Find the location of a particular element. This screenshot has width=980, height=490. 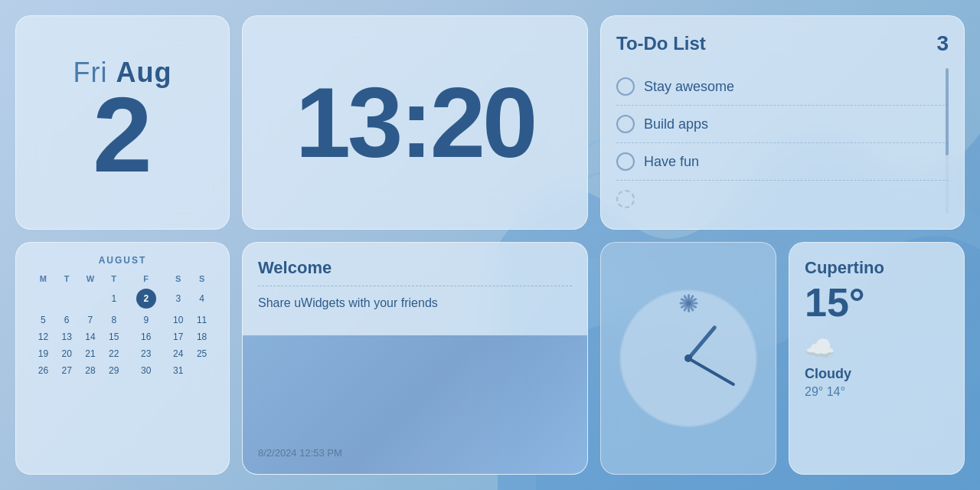

calendar-month: AUGUST is located at coordinates (122, 260).